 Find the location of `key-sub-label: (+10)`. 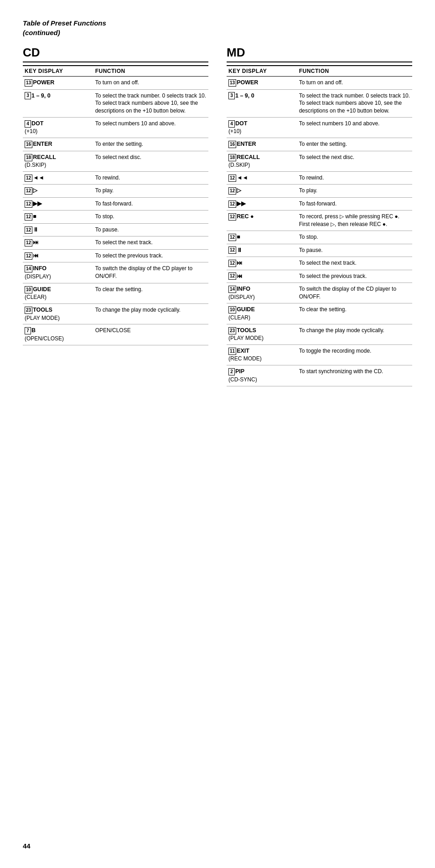

key-sub-label: (+10) is located at coordinates (235, 131).